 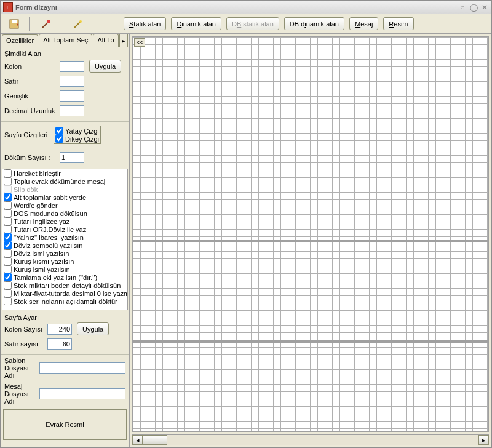 What do you see at coordinates (399, 23) in the screenshot?
I see `resim-button: Resim` at bounding box center [399, 23].